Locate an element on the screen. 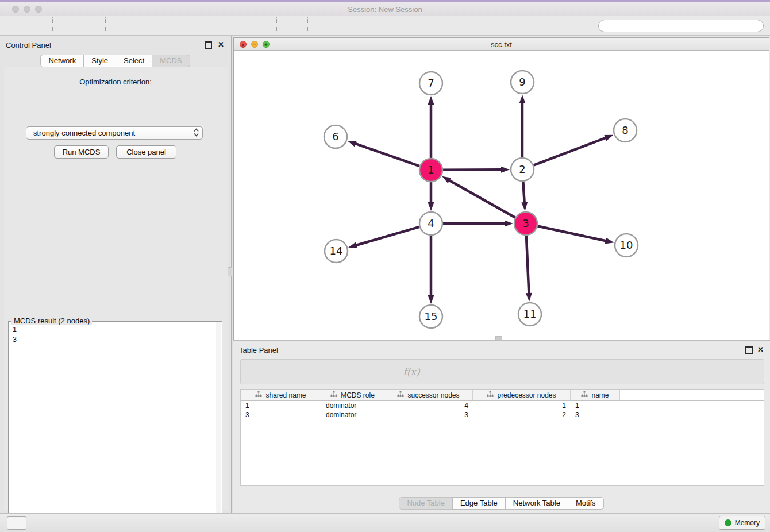 This screenshot has height=532, width=770. graph-node-8: 8 is located at coordinates (625, 130).